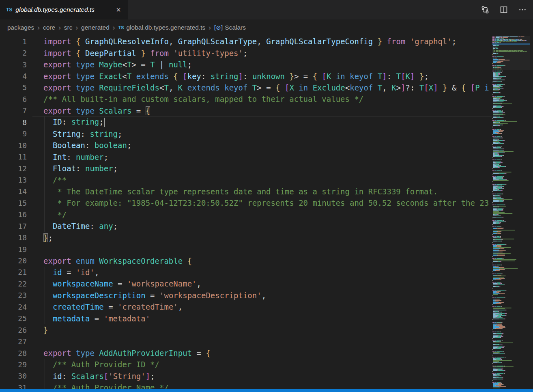 The image size is (533, 392). What do you see at coordinates (13, 88) in the screenshot?
I see `line-number: 5` at bounding box center [13, 88].